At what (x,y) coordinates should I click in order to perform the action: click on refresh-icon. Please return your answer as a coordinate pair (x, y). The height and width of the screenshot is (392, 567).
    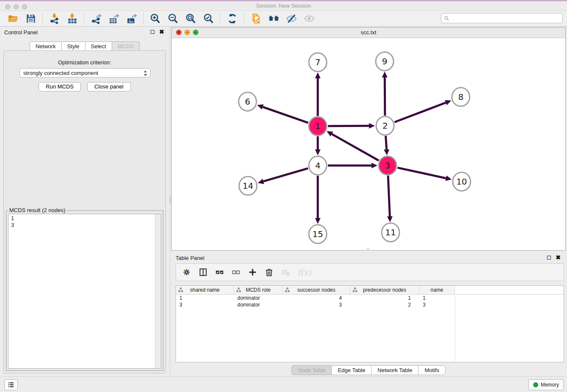
    Looking at the image, I should click on (232, 19).